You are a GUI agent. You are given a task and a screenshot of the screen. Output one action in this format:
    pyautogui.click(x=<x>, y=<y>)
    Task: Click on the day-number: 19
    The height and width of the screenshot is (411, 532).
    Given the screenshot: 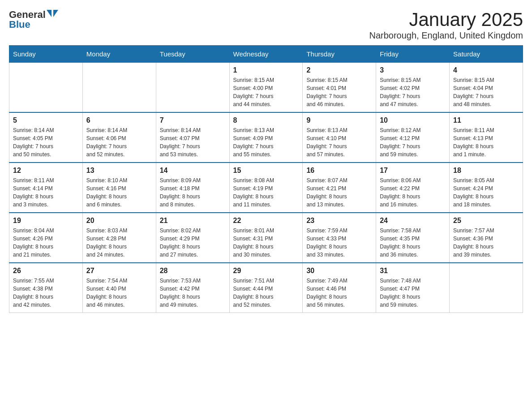 What is the action you would take?
    pyautogui.click(x=46, y=221)
    